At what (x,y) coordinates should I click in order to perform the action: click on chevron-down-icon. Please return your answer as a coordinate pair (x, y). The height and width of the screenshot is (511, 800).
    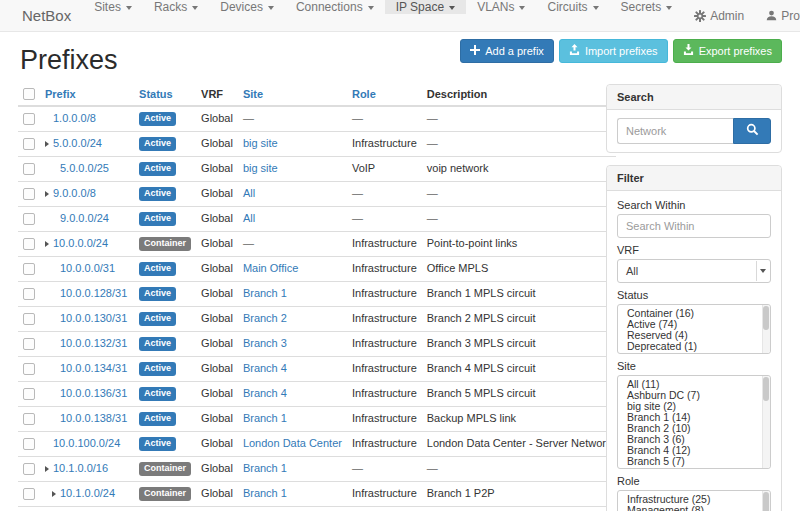
    Looking at the image, I should click on (271, 8).